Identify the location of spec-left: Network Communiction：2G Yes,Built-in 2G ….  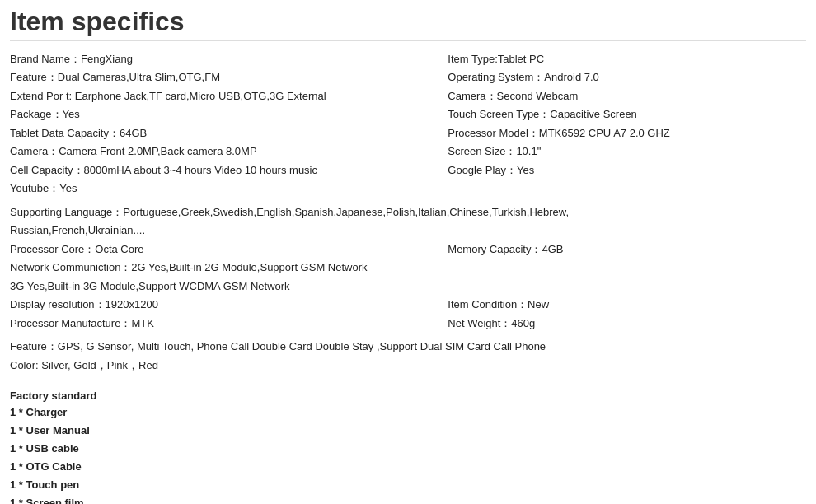
(229, 268).